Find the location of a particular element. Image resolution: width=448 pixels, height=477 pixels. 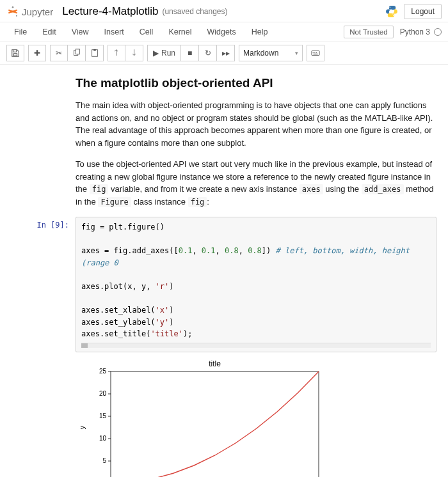

arrow-up-icon: 🡑 is located at coordinates (116, 53).